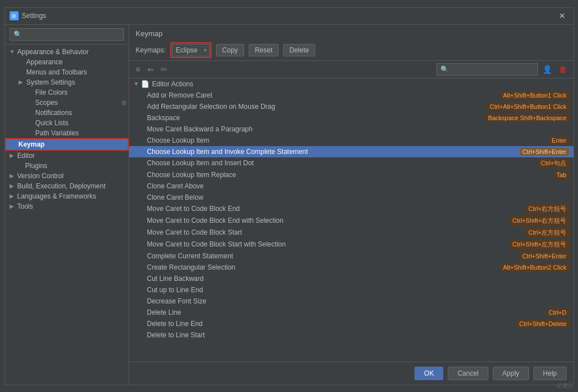 The image size is (578, 392). Describe the element at coordinates (76, 166) in the screenshot. I see `sidebar-item-label: Plugins` at that location.